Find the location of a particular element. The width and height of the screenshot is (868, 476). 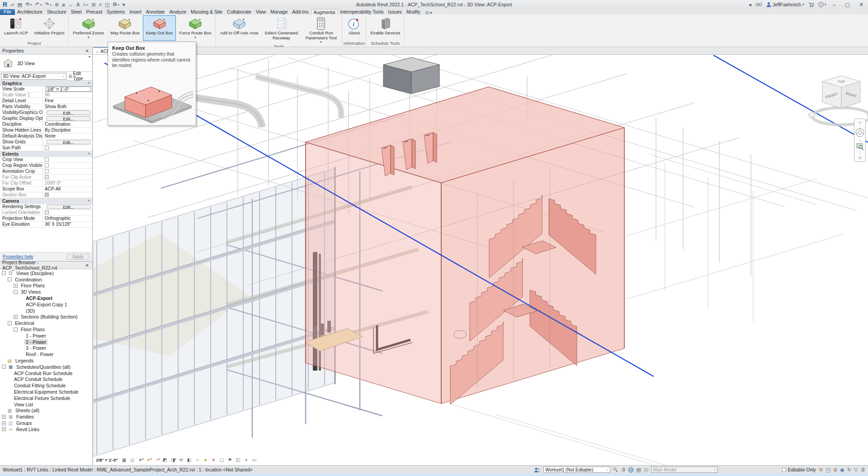

ribbon-button-add-to-off-axis-area: Add to Off Axis Area is located at coordinates (239, 30).